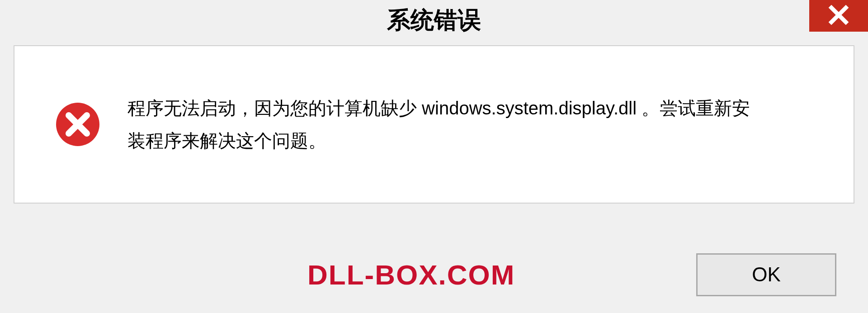 Image resolution: width=868 pixels, height=313 pixels. Describe the element at coordinates (434, 20) in the screenshot. I see `dialog-title: 系统错误` at that location.